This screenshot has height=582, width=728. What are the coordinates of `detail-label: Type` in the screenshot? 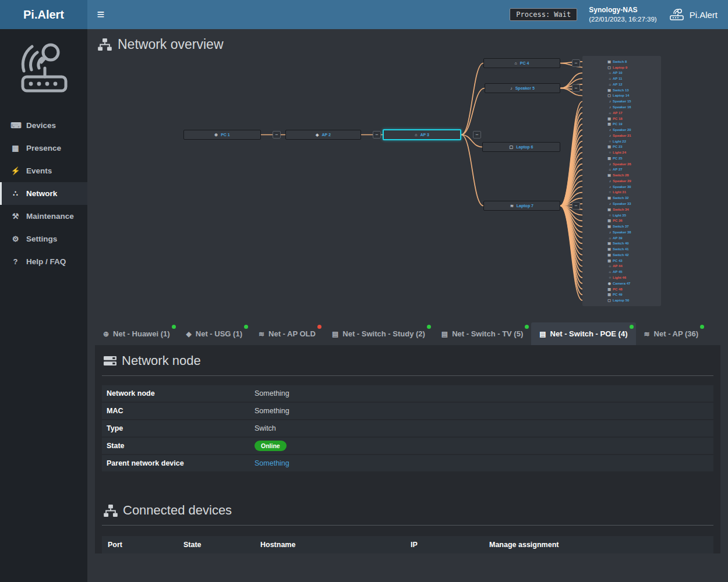 It's located at (176, 428).